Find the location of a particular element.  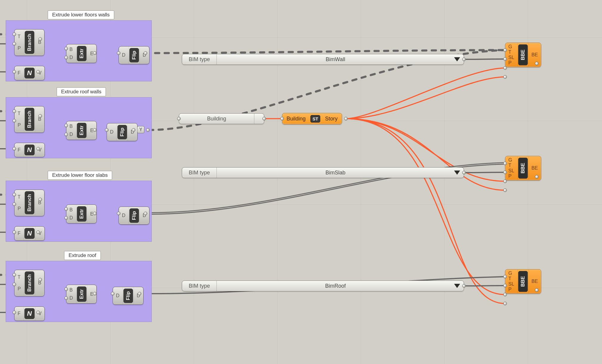

group-label: Extrude roof walls is located at coordinates (81, 92).